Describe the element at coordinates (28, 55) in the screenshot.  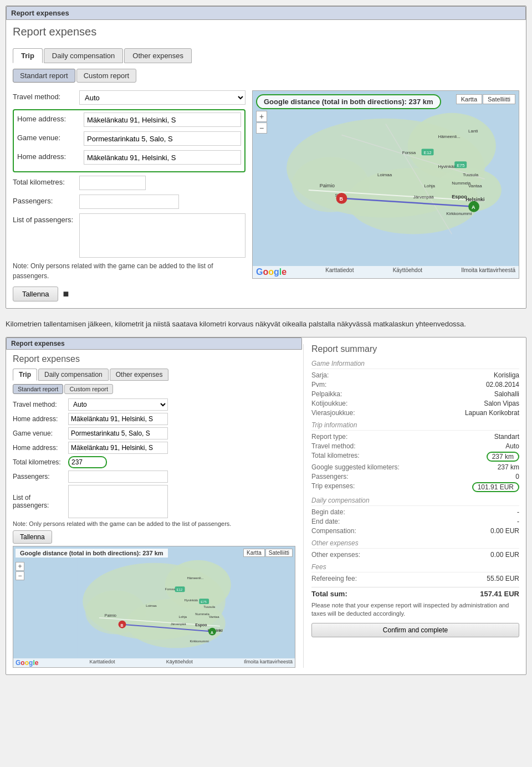
I see `tab-trip: Trip` at that location.